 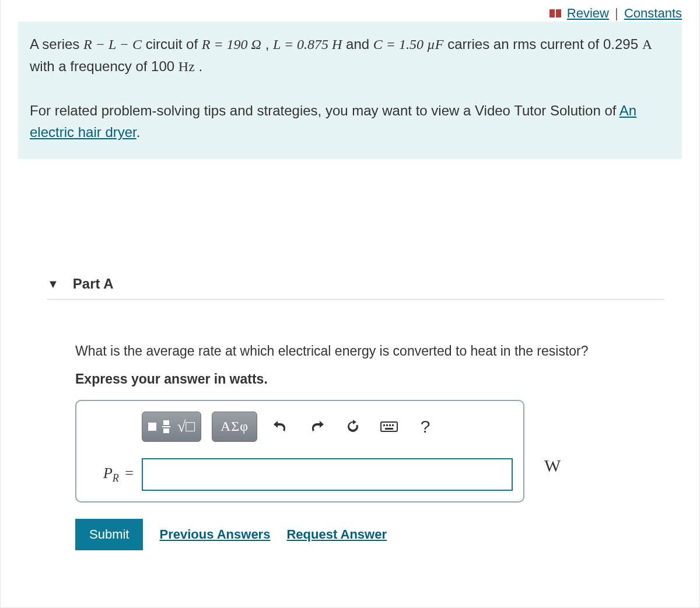 What do you see at coordinates (317, 427) in the screenshot?
I see `redo-icon` at bounding box center [317, 427].